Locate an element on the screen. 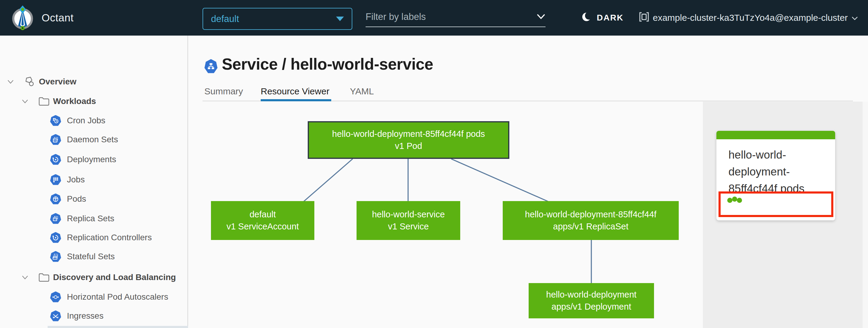  selected-resource-card: hello-world-deployment-85ff4cf44f pods is located at coordinates (776, 176).